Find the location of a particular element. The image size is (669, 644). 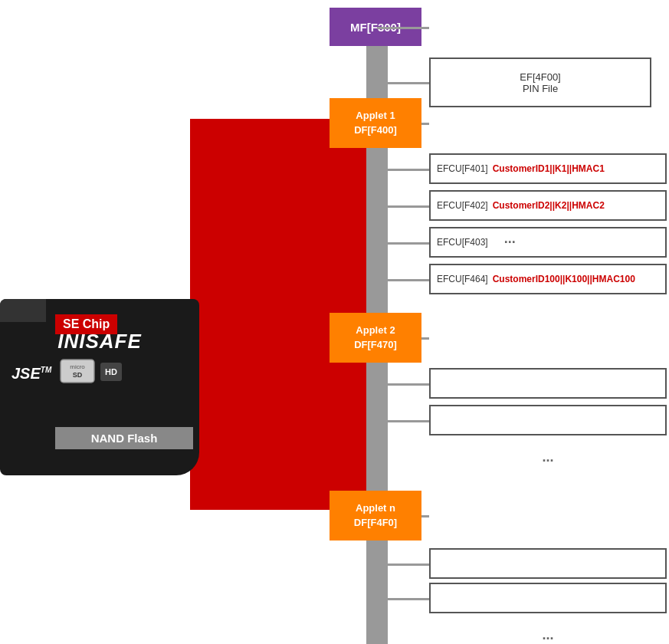

efcu-f401-box: EFCU[F401] CustomerID1||K1||HMAC1 is located at coordinates (548, 169).